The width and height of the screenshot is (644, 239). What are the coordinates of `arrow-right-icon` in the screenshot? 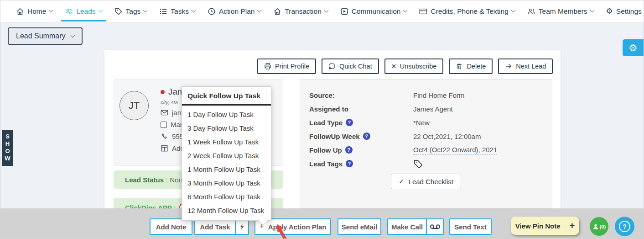 It's located at (509, 66).